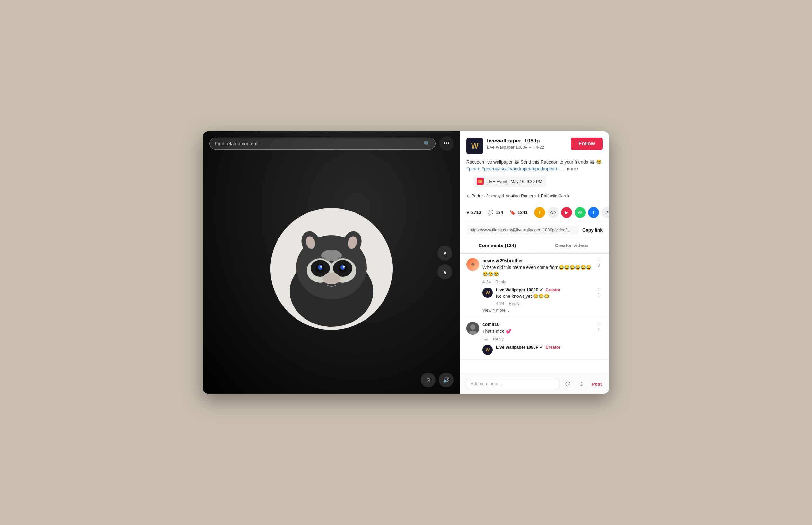  I want to click on next-arrow: ∨, so click(445, 272).